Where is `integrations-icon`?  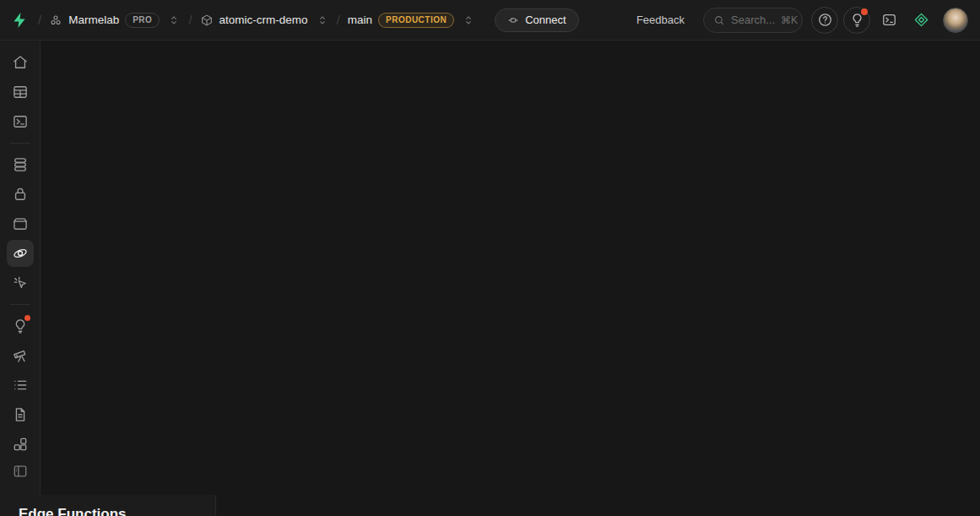 integrations-icon is located at coordinates (20, 444).